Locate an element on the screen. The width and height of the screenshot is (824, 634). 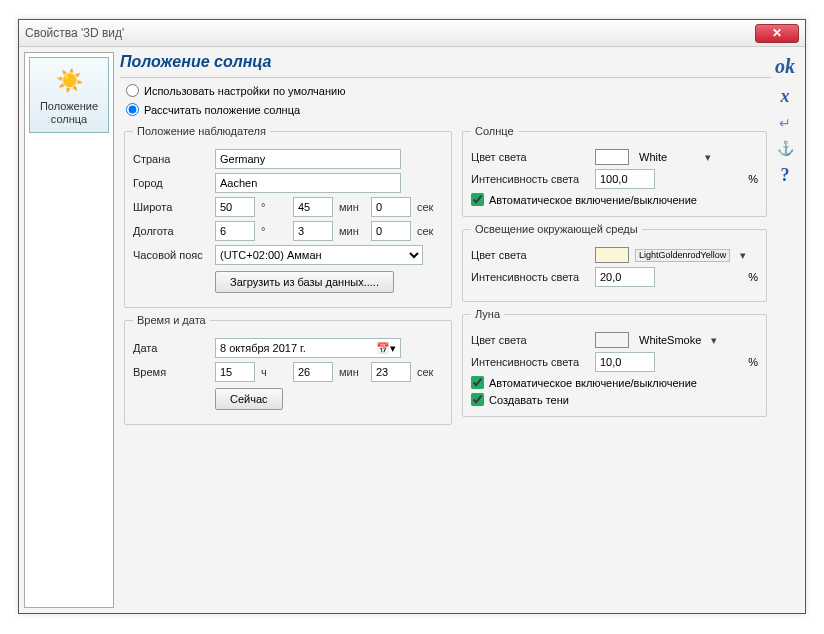
page-title: Положение солнца is located at coordinates (446, 64).